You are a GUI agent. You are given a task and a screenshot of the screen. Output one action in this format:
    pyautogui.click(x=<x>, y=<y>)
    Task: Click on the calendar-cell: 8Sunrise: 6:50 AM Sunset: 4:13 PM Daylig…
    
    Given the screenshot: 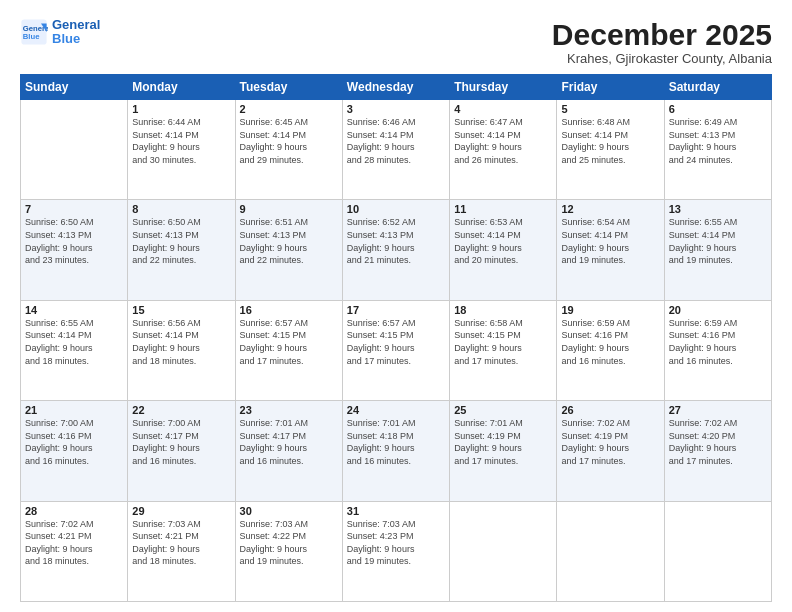 What is the action you would take?
    pyautogui.click(x=182, y=250)
    